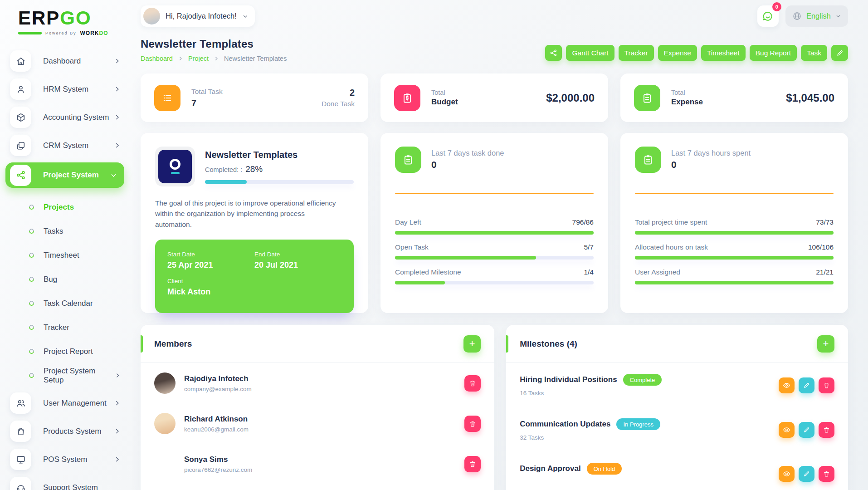 The height and width of the screenshot is (490, 868). I want to click on share-button, so click(553, 53).